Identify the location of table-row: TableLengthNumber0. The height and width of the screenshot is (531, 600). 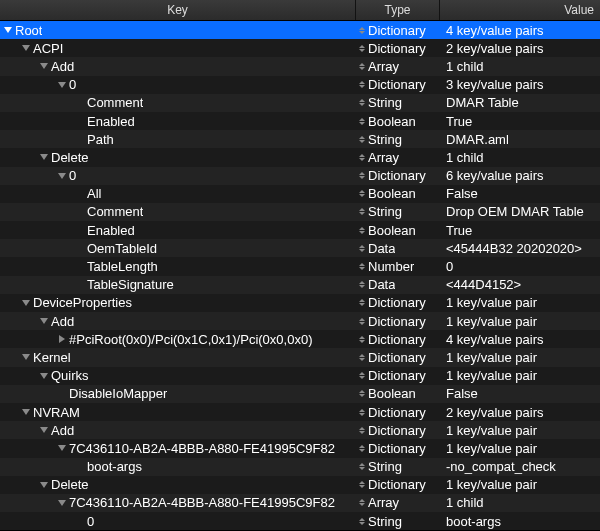
(300, 266).